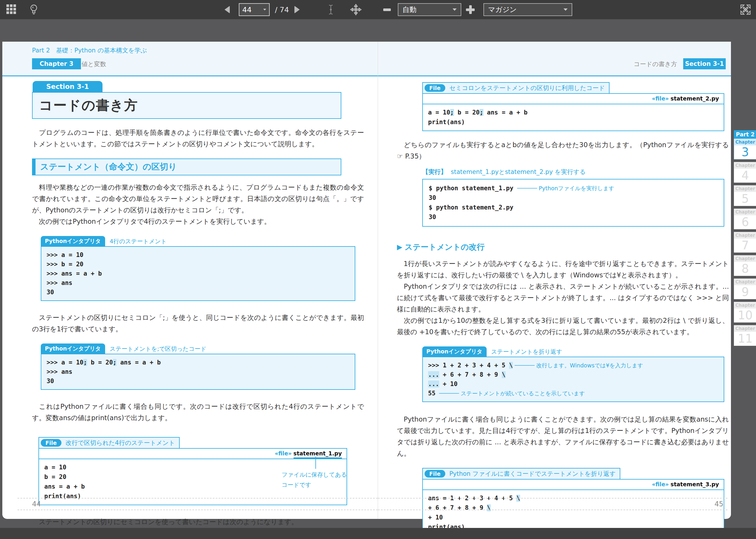 The height and width of the screenshot is (539, 756). Describe the element at coordinates (36, 504) in the screenshot. I see `page-number: 44` at that location.